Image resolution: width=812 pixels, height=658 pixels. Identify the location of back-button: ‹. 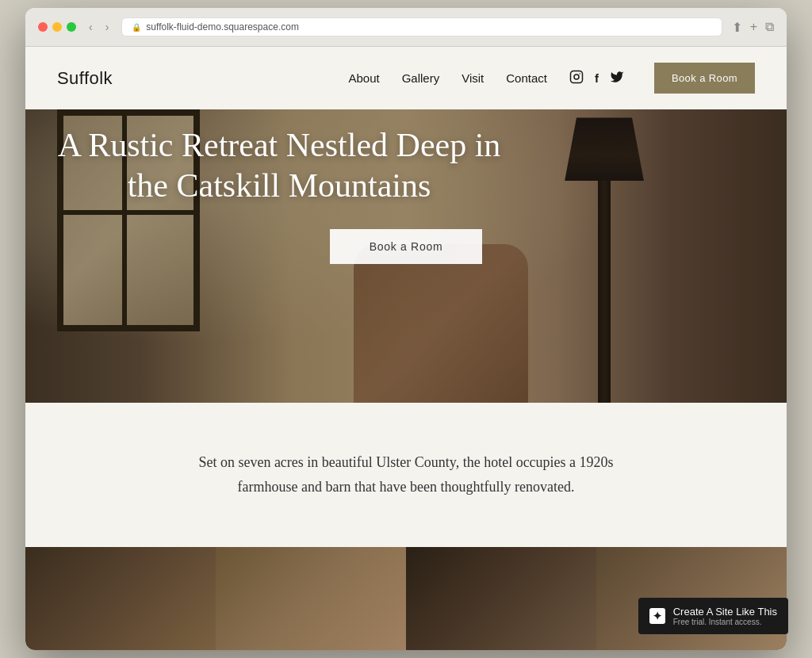
(90, 27).